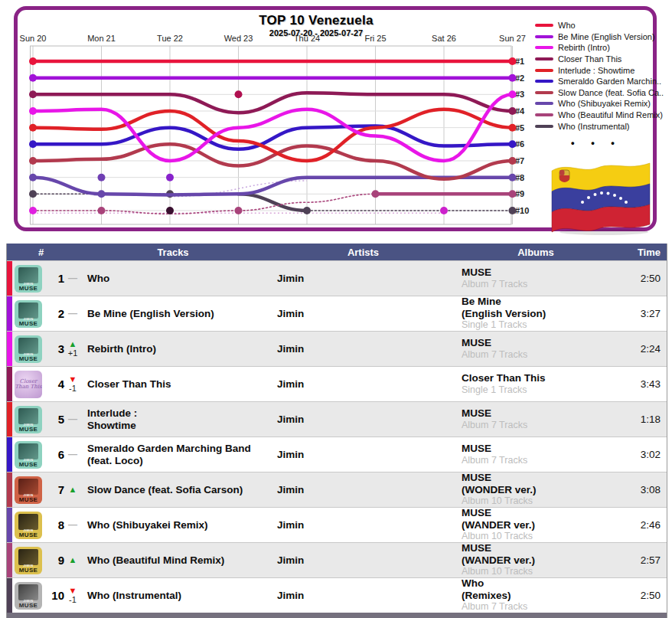 The width and height of the screenshot is (672, 618). I want to click on track-title: Slow Dance (feat. Sofia Carson), so click(179, 490).